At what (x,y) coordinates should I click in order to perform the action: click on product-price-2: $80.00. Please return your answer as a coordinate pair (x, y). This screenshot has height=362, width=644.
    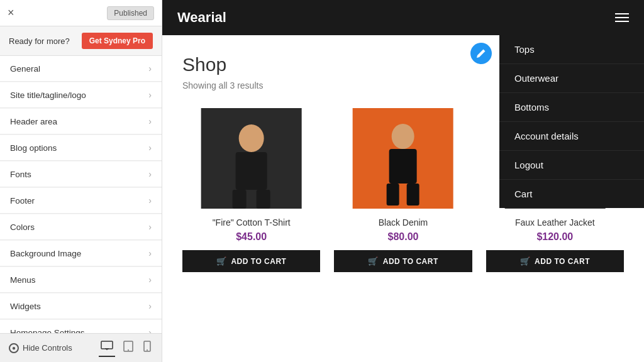
    Looking at the image, I should click on (402, 237).